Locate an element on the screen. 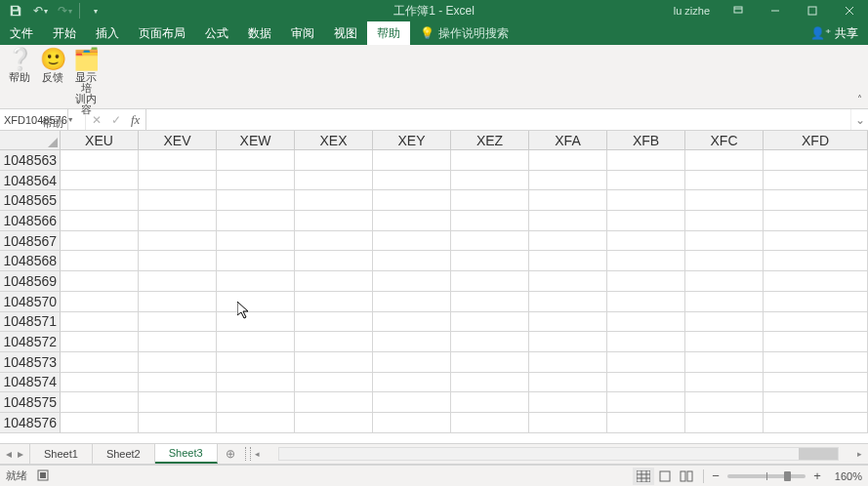  expand-formula-bar-button: ⌄ is located at coordinates (859, 119).